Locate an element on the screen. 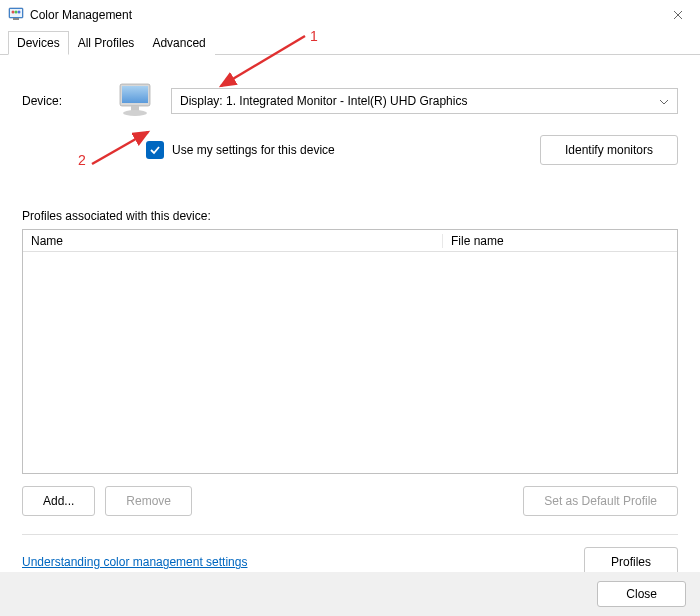 The width and height of the screenshot is (700, 616). tab-advanced: Advanced is located at coordinates (178, 43).